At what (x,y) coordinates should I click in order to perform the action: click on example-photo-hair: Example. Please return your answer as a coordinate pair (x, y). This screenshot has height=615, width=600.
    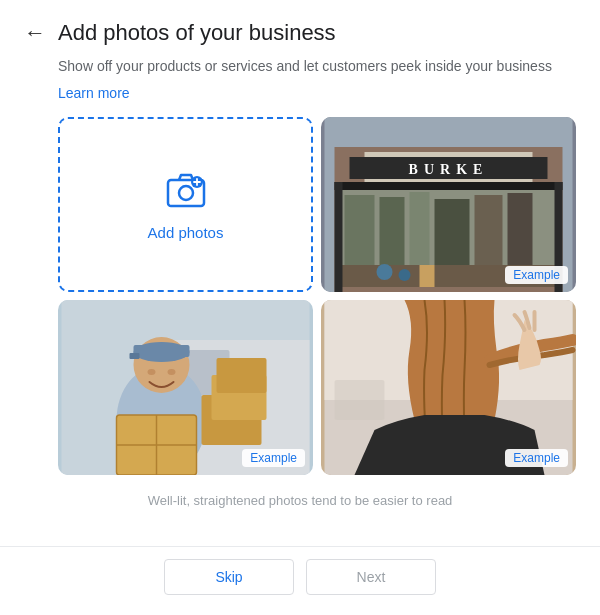
    Looking at the image, I should click on (448, 388).